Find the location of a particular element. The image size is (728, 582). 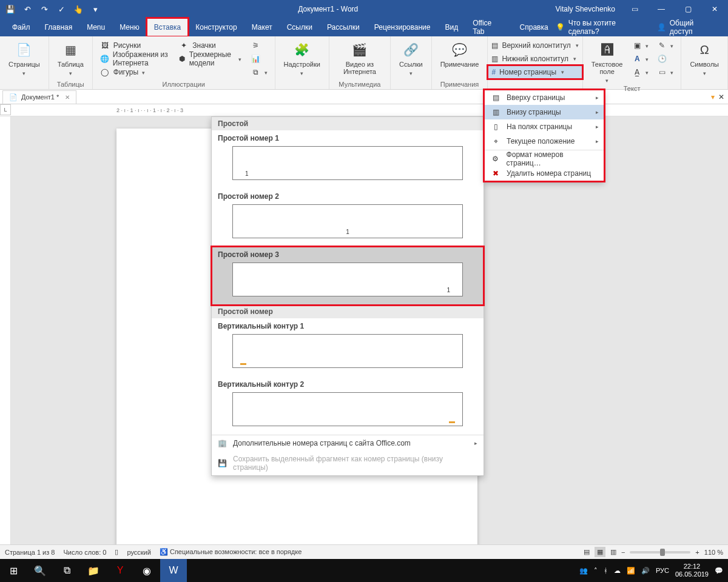

tab-layout: Макет is located at coordinates (262, 27).